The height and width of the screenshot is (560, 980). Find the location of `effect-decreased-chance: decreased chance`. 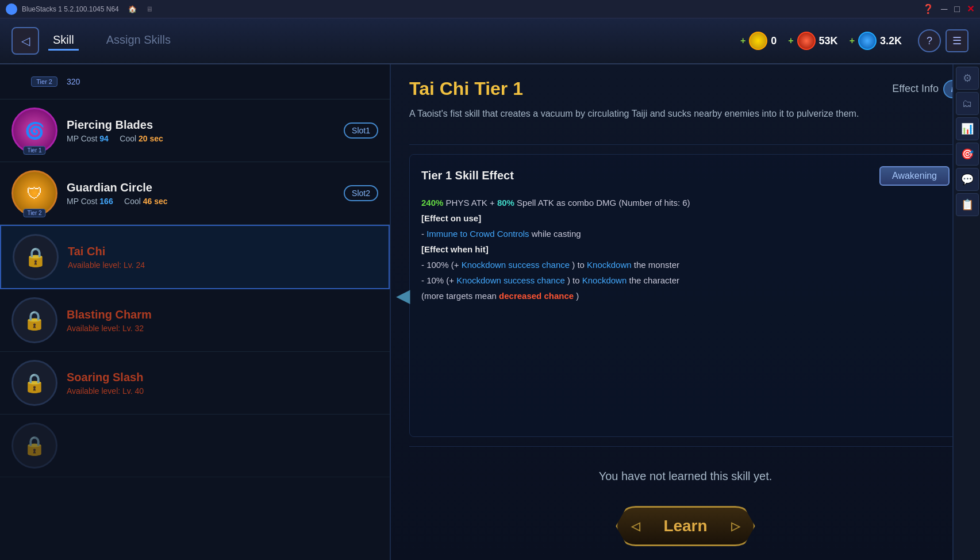

effect-decreased-chance: decreased chance is located at coordinates (536, 296).